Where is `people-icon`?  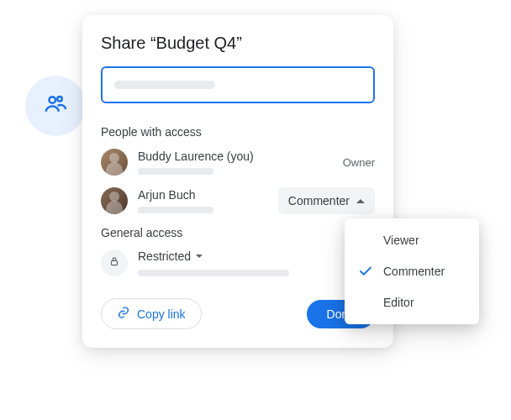 people-icon is located at coordinates (55, 106).